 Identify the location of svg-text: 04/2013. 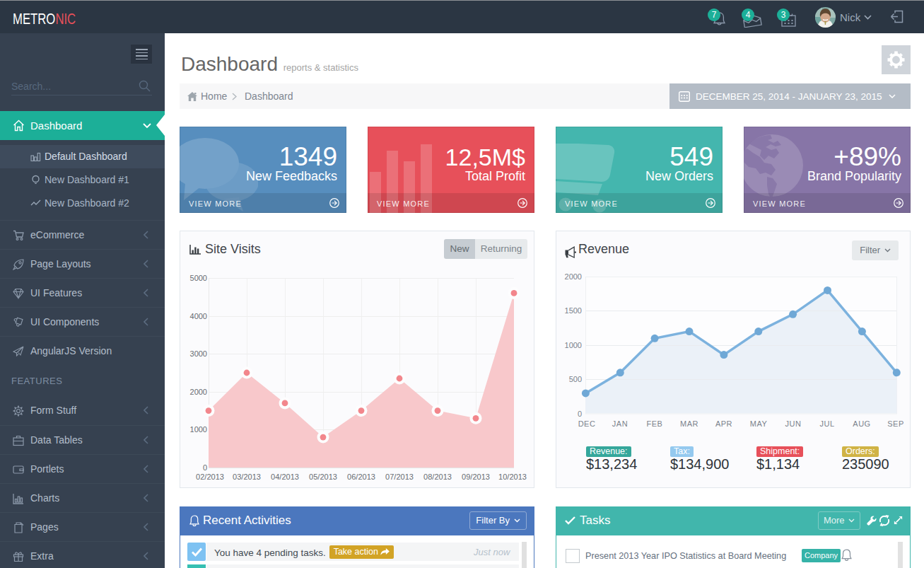
(285, 477).